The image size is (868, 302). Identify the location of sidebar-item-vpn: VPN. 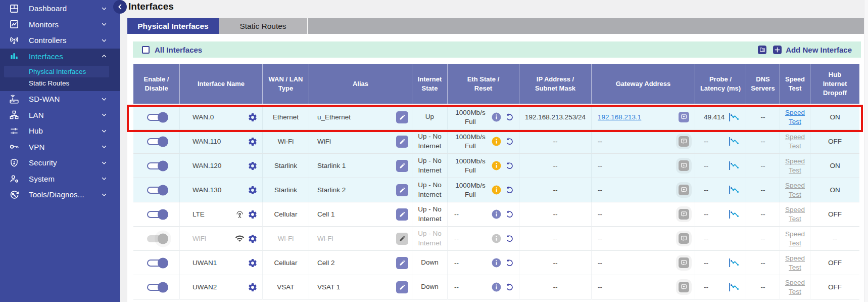
(60, 147).